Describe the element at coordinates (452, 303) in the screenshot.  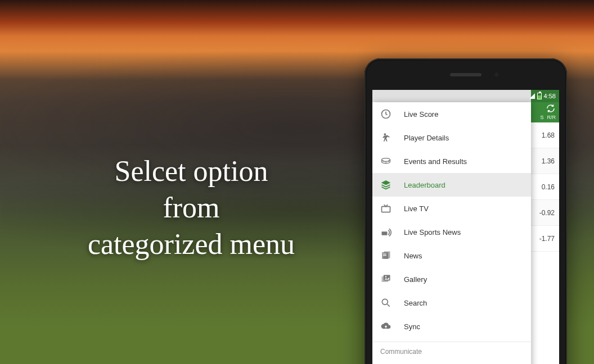
I see `menu-item-search: Search` at that location.